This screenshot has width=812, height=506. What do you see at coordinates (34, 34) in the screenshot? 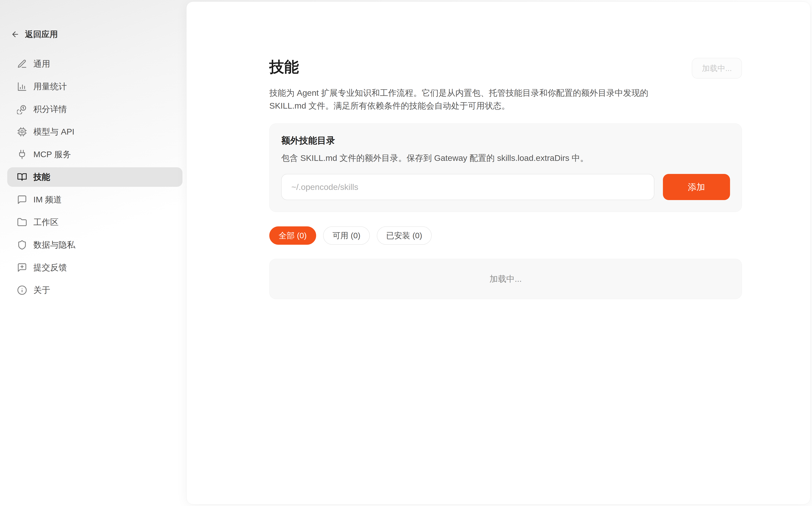
I see `back-to-app-button: 返回应用` at bounding box center [34, 34].